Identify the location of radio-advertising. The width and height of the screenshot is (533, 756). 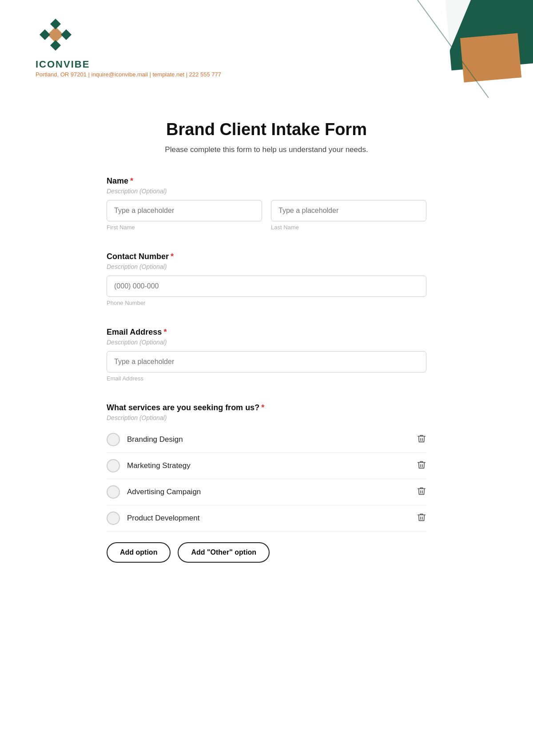
(113, 492).